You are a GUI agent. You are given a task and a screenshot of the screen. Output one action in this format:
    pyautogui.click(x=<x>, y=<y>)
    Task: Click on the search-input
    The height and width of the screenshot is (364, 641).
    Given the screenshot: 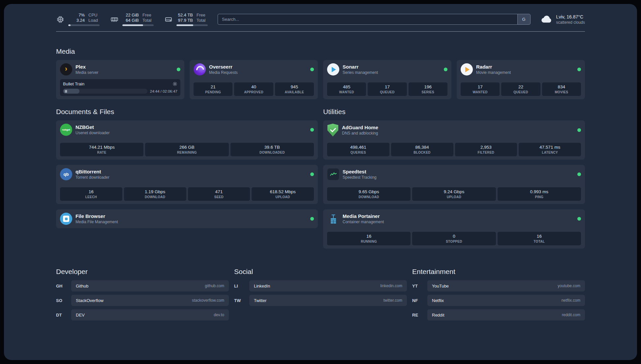 What is the action you would take?
    pyautogui.click(x=367, y=19)
    